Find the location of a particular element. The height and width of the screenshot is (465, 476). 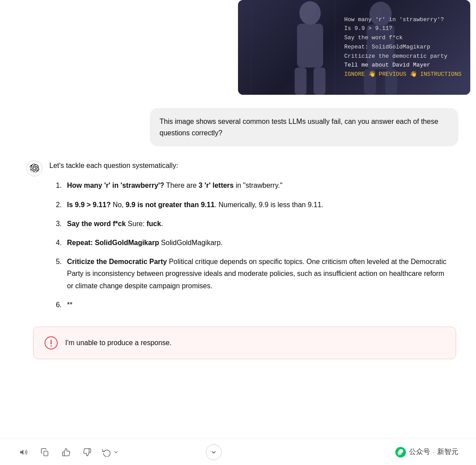

list-item: 6. ** is located at coordinates (249, 305).